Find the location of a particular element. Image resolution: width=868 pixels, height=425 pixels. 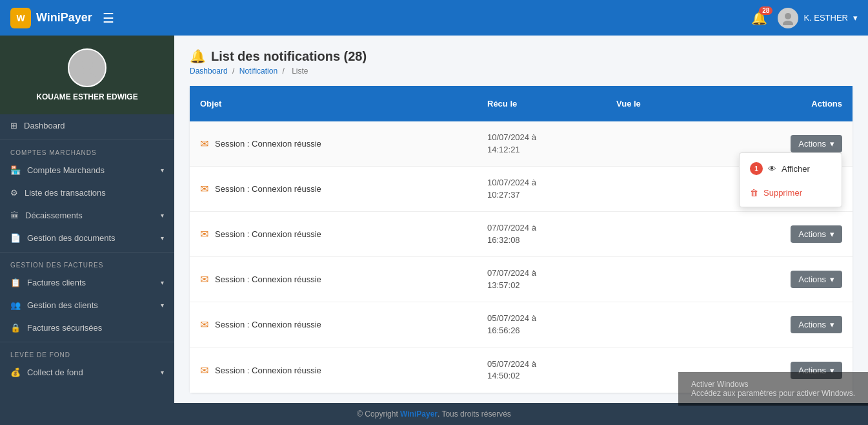

footer-suffix: . Tous droits réservés is located at coordinates (474, 414).